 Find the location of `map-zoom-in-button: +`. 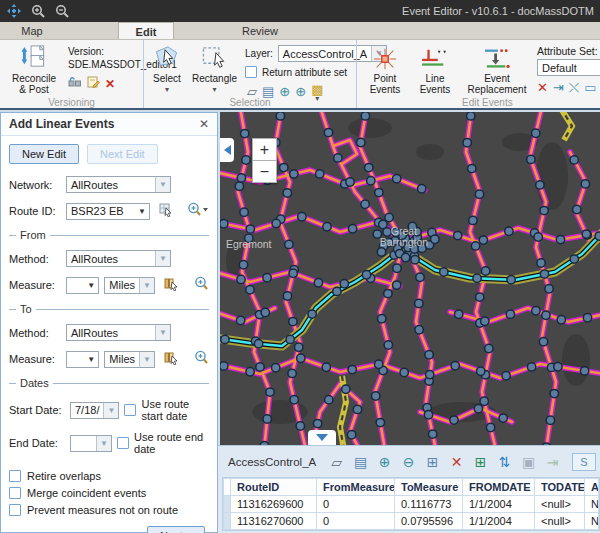

map-zoom-in-button: + is located at coordinates (264, 150).